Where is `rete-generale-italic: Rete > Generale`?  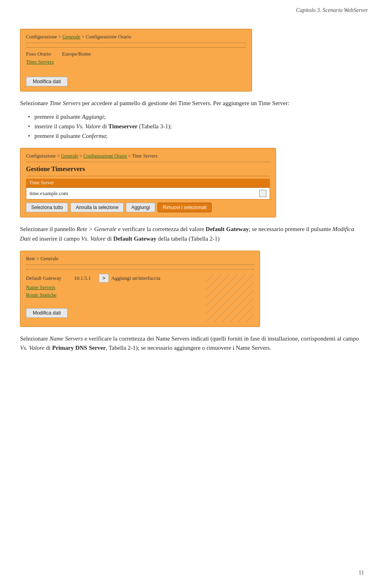
rete-generale-italic: Rete > Generale is located at coordinates (96, 229).